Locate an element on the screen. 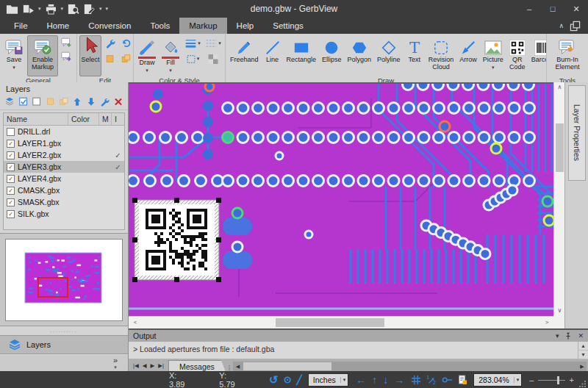  polygon-button: Polygon is located at coordinates (360, 56).